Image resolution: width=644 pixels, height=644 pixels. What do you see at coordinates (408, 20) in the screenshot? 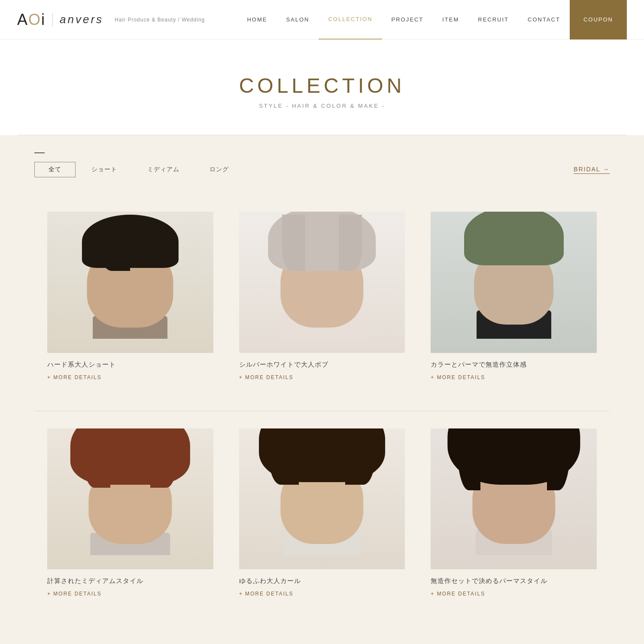
I see `nav-project: PROJECT` at bounding box center [408, 20].